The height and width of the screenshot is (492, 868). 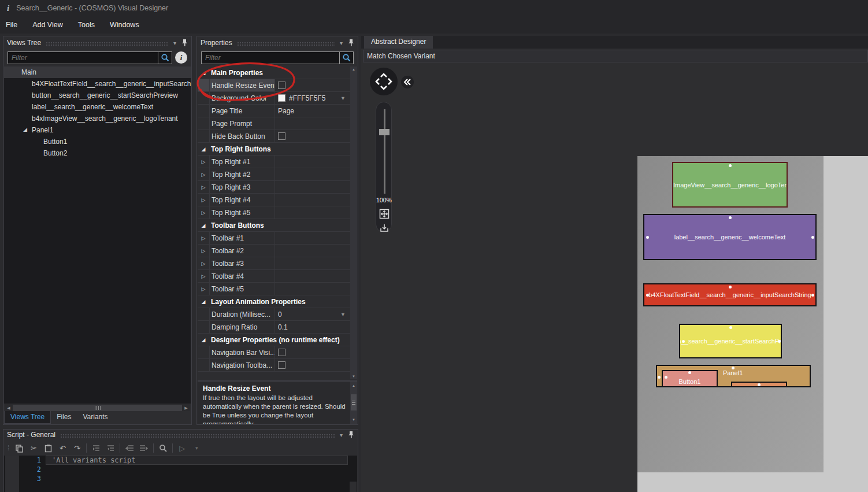 What do you see at coordinates (34, 448) in the screenshot?
I see `cut-icon: ✂` at bounding box center [34, 448].